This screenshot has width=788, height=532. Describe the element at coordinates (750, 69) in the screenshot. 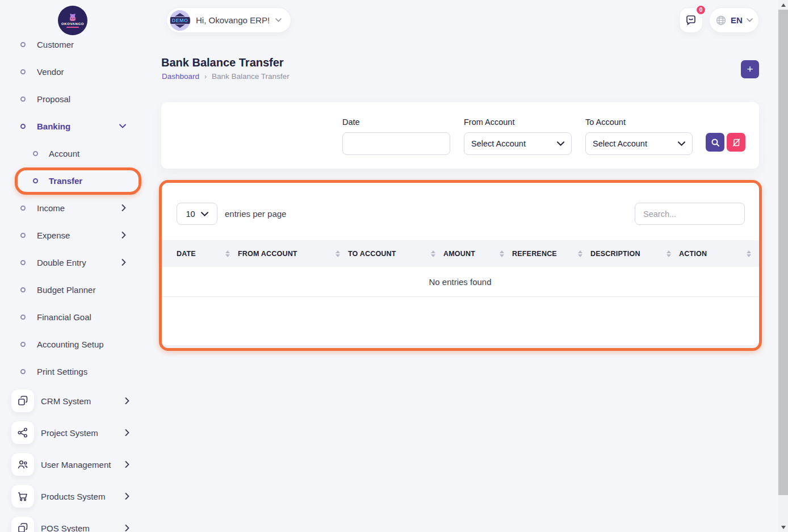

I see `add-transfer-button: +` at that location.